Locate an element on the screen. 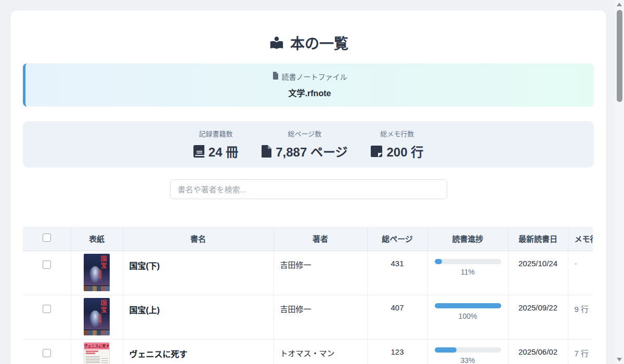  progress-label: 33% is located at coordinates (468, 360).